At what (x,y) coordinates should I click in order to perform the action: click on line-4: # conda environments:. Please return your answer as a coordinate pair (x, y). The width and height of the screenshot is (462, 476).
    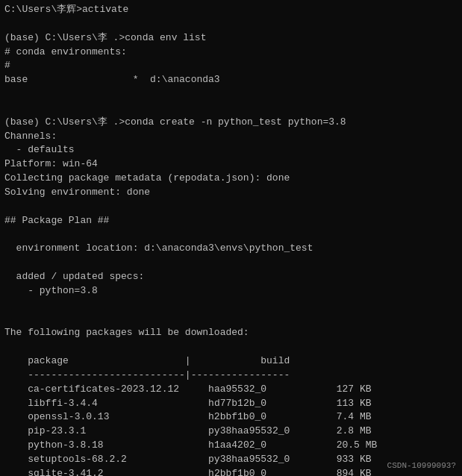
    Looking at the image, I should click on (231, 52).